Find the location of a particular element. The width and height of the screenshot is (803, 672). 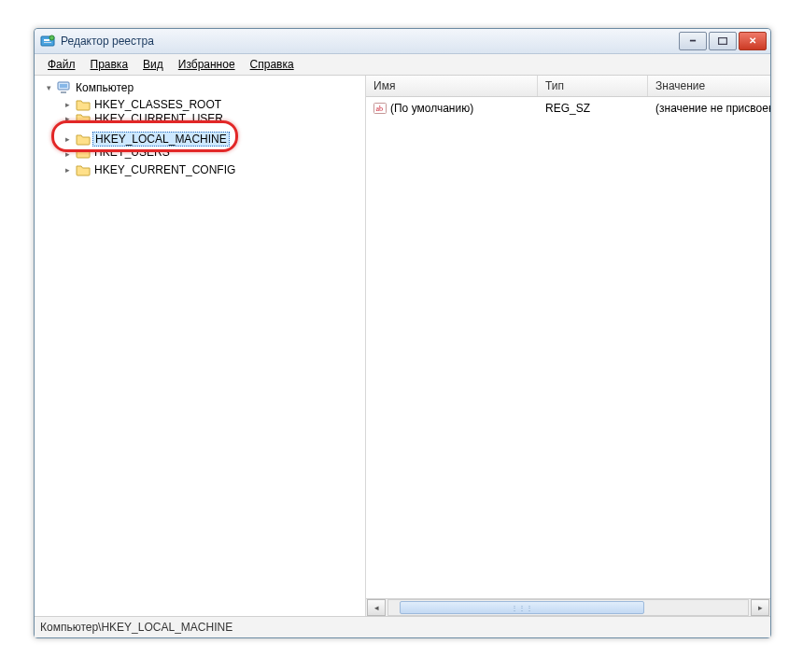

tree-item-label: HKEY_CURRENT_USER is located at coordinates (159, 119).